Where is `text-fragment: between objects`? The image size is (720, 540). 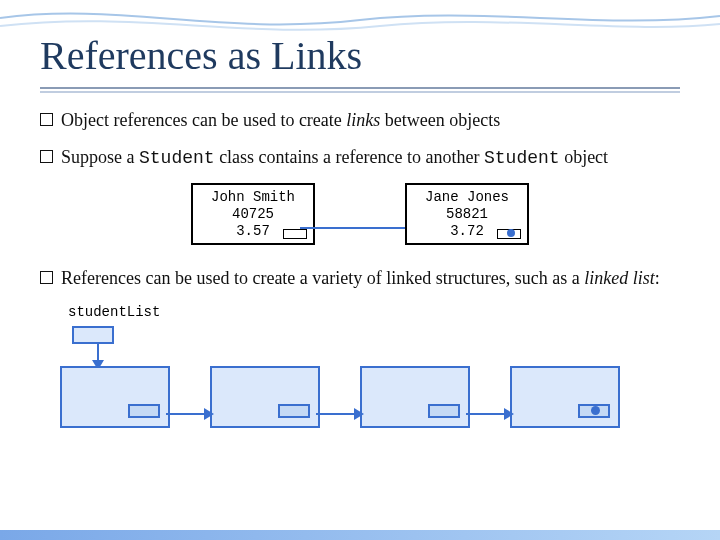
text-fragment: between objects is located at coordinates (440, 120).